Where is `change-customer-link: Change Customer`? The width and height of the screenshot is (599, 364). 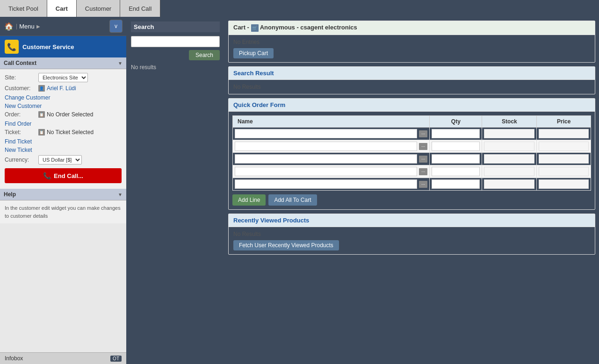 change-customer-link: Change Customer is located at coordinates (63, 98).